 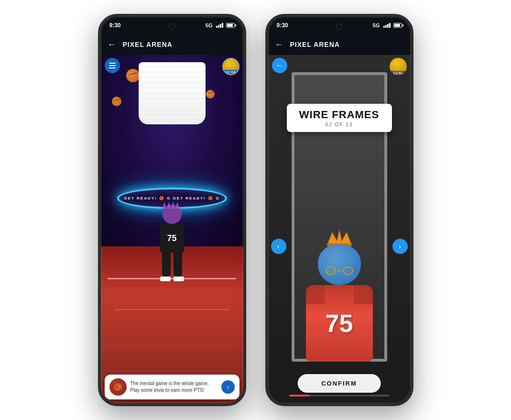 What do you see at coordinates (172, 27) in the screenshot?
I see `camera-hole` at bounding box center [172, 27].